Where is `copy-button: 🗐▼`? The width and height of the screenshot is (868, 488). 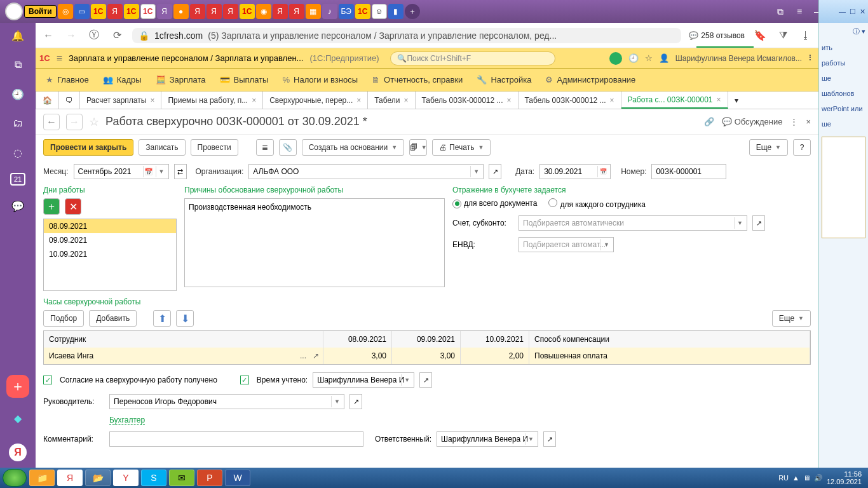 copy-button: 🗐▼ is located at coordinates (418, 147).